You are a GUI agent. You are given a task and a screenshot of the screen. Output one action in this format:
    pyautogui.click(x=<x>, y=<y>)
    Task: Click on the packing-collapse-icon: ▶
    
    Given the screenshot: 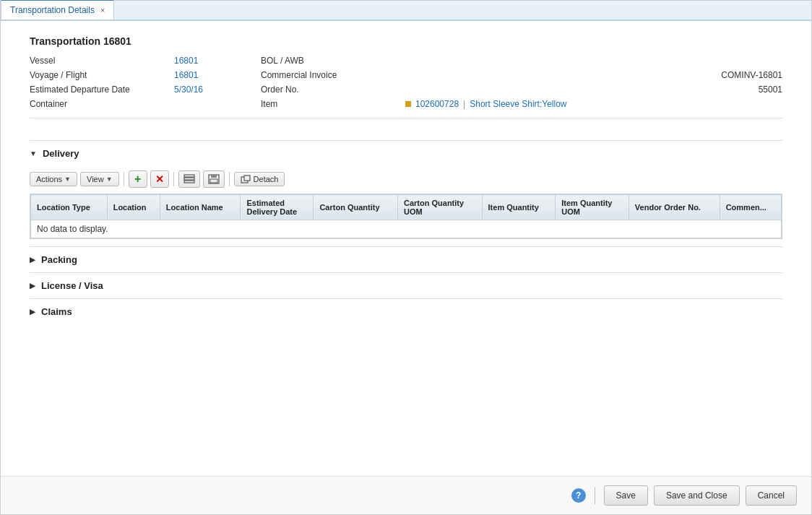 What is the action you would take?
    pyautogui.click(x=33, y=260)
    